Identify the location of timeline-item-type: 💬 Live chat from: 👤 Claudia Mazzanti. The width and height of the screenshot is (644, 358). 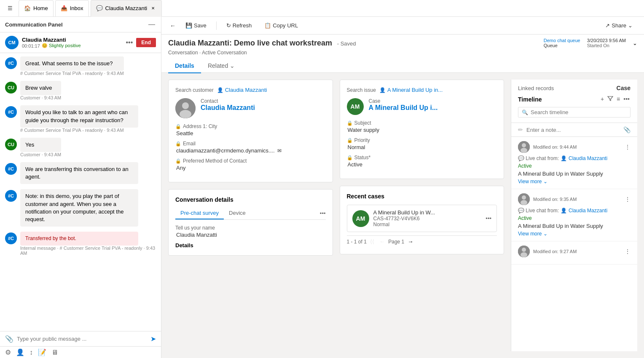
(574, 158).